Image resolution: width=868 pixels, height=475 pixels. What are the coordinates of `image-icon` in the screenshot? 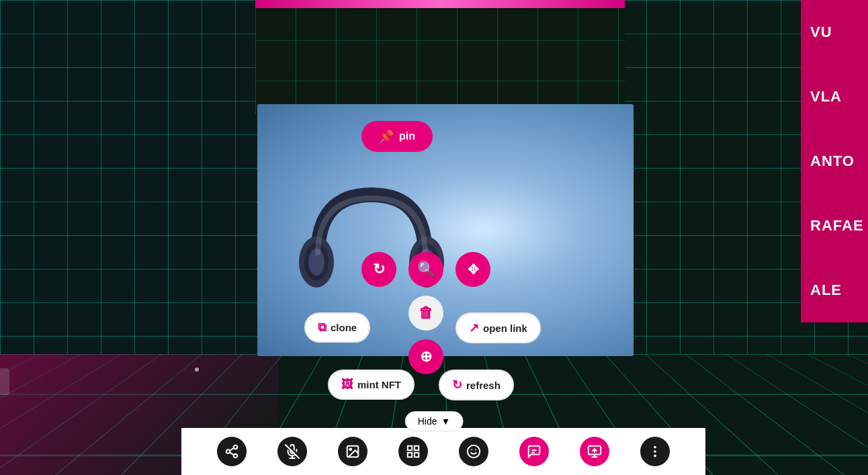 It's located at (353, 451).